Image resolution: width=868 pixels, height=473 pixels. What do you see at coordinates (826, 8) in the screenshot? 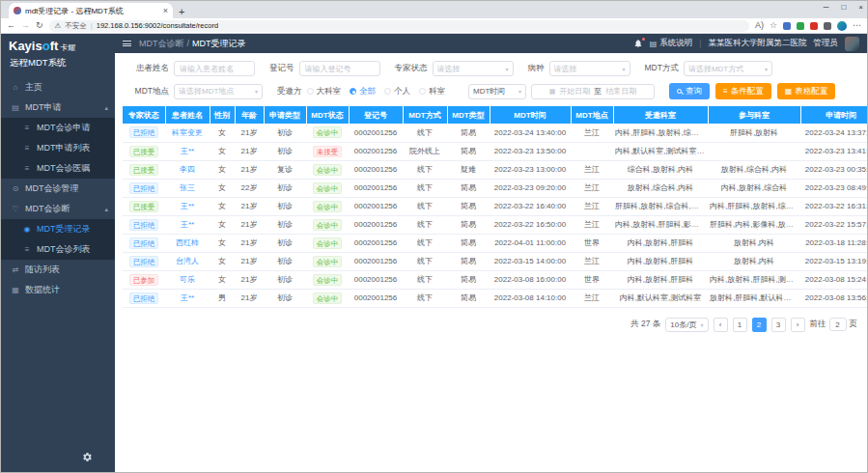
I see `window-minimize-button: ─` at bounding box center [826, 8].